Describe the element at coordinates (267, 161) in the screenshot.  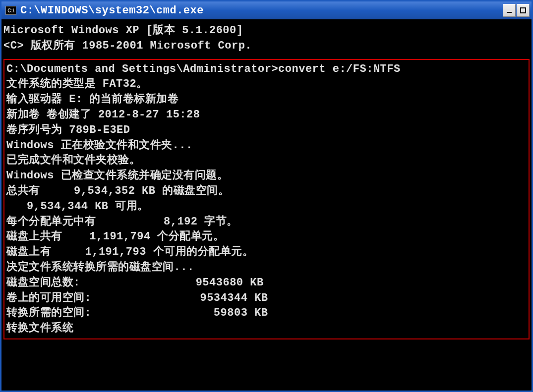
I see `output-line: 已完成文件和文件夹校验。` at that location.